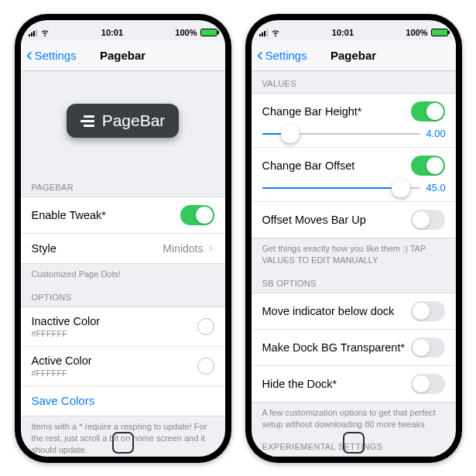  I want to click on menu-lines-icon, so click(87, 121).